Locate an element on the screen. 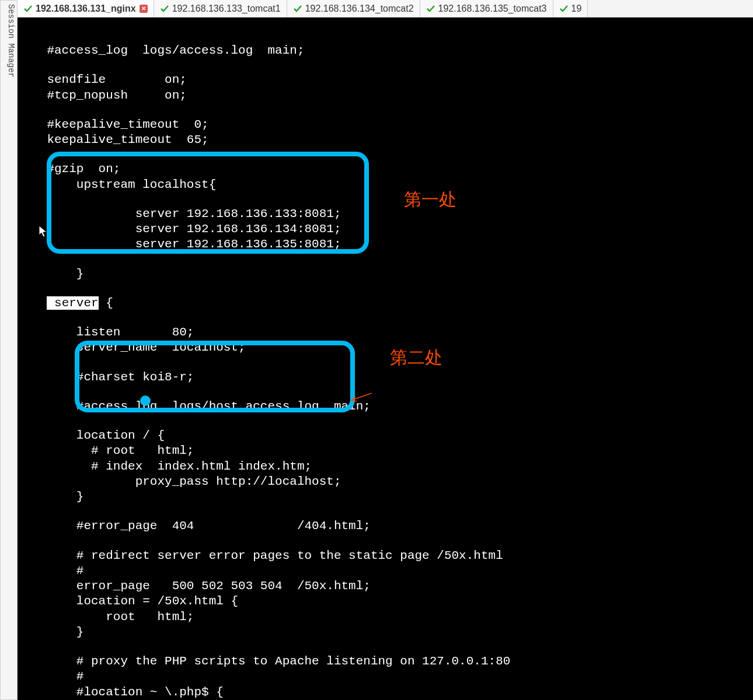 Image resolution: width=753 pixels, height=700 pixels. tab-0: 192.168.136.131_nginx✕ is located at coordinates (86, 8).